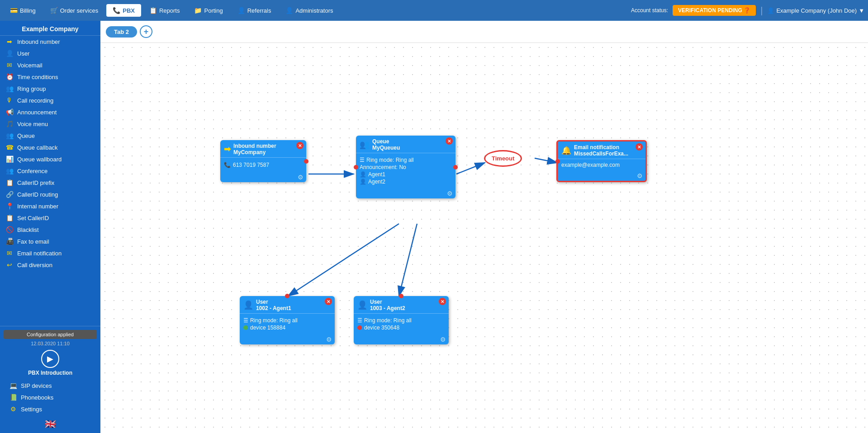 The image size is (868, 433). What do you see at coordinates (9, 53) in the screenshot?
I see `user-sidebar-icon: 👤` at bounding box center [9, 53].